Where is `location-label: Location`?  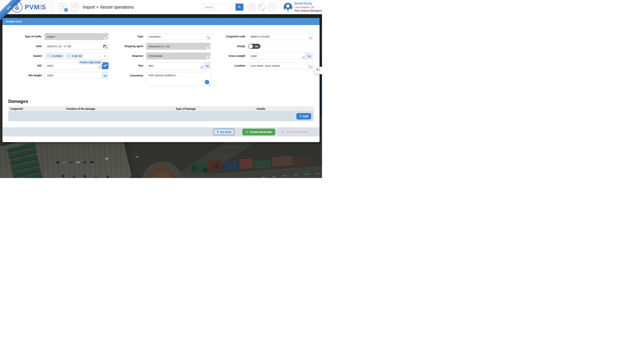
location-label: Location is located at coordinates (228, 66).